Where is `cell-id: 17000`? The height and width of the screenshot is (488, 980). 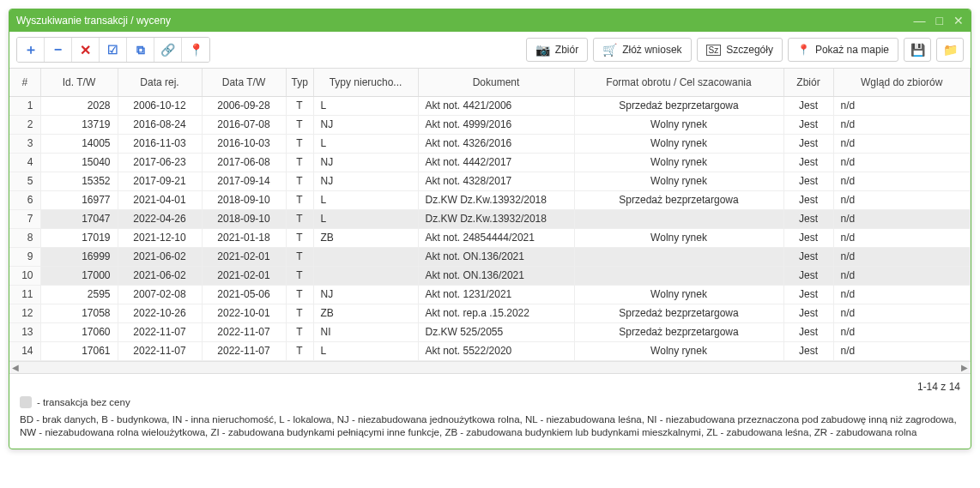
cell-id: 17000 is located at coordinates (79, 275).